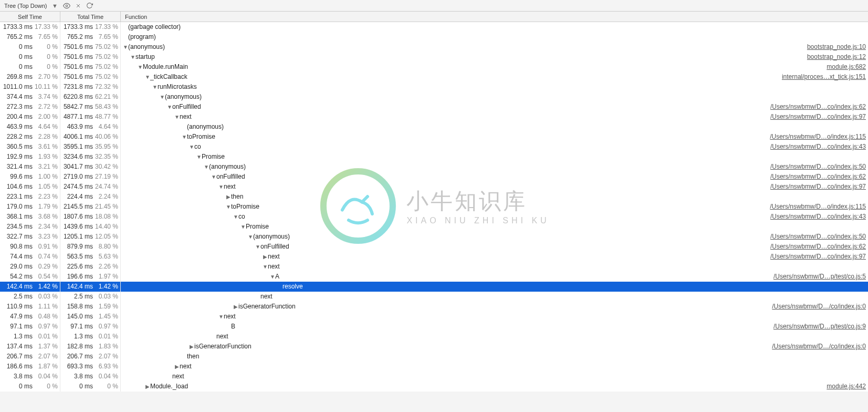 This screenshot has height=412, width=868. I want to click on tree-row: 0 ms0 %7501.6 ms75.02 %▼Module.runMainmo…, so click(434, 67).